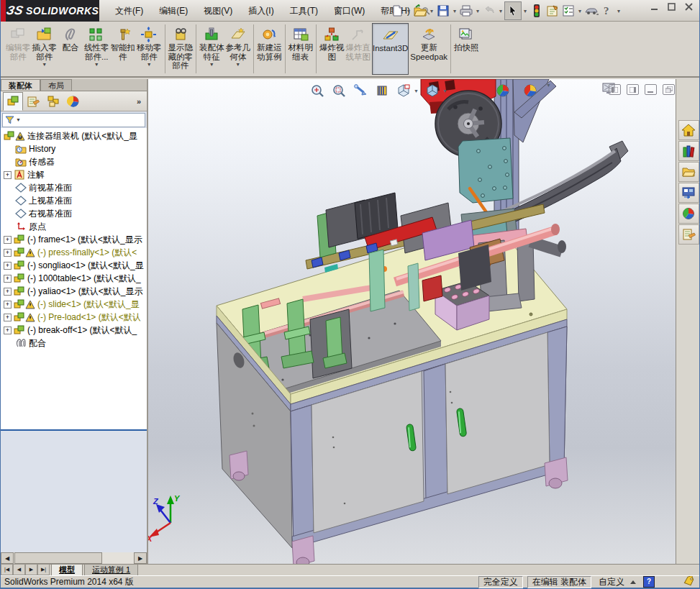 The height and width of the screenshot is (589, 700). Describe the element at coordinates (73, 162) in the screenshot. I see `tree-item-sensors: 传感器` at that location.